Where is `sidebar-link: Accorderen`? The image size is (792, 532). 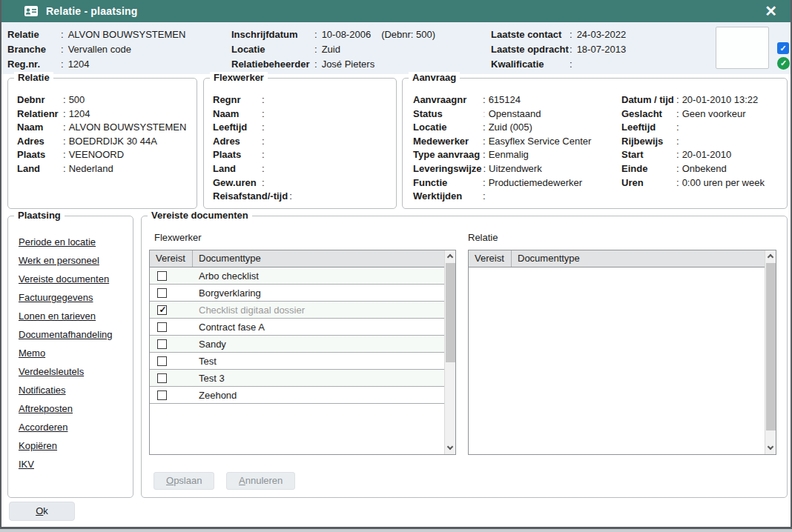 sidebar-link: Accorderen is located at coordinates (70, 427).